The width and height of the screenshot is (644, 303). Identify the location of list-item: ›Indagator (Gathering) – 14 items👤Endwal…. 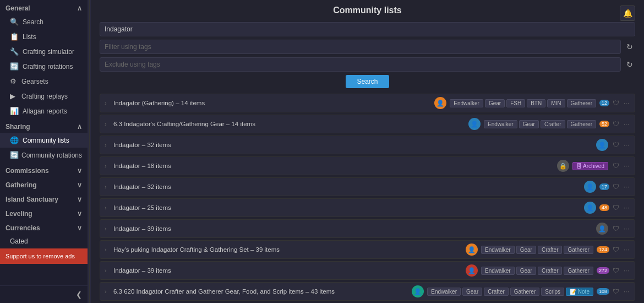
(368, 103).